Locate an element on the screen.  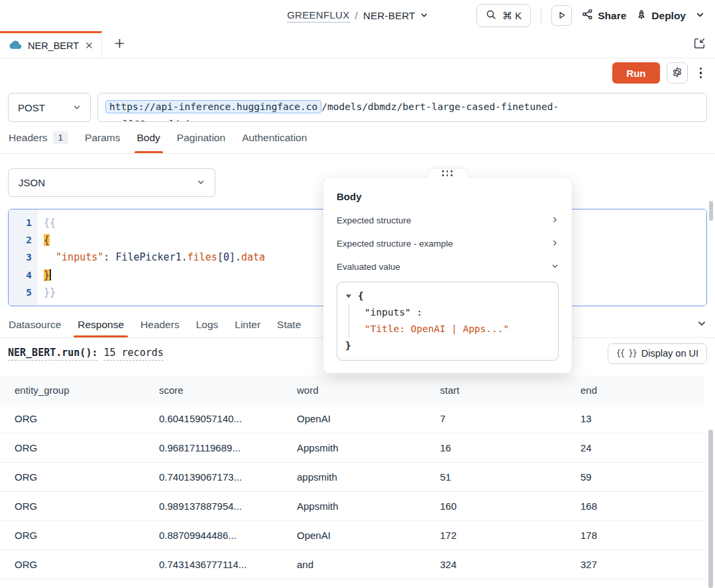
popup-drag-handle is located at coordinates (448, 174).